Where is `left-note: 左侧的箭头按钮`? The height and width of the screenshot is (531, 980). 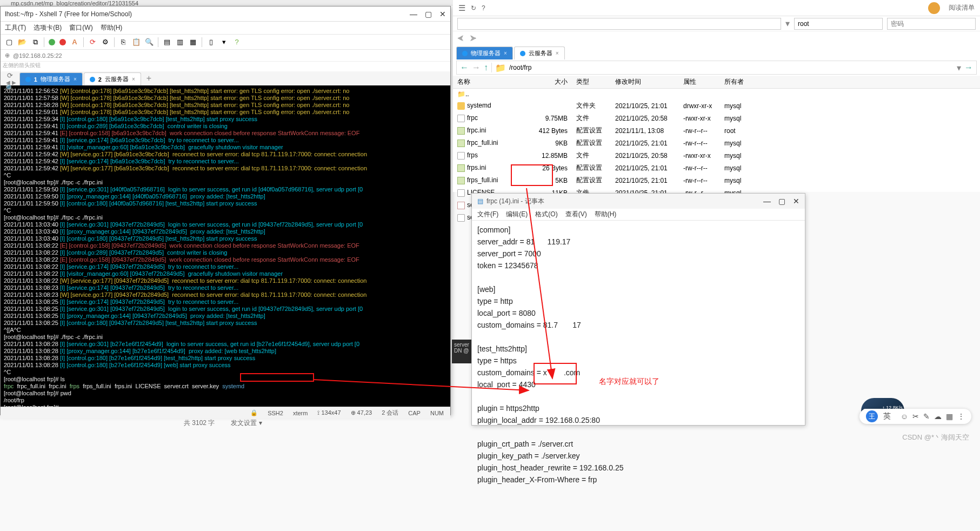 left-note: 左侧的箭头按钮 is located at coordinates (225, 67).